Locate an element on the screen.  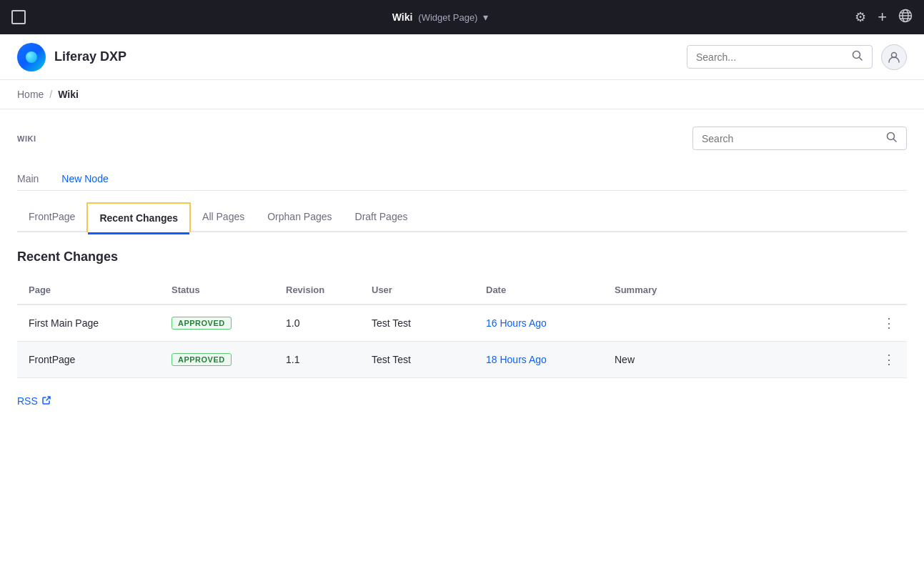
rss-label: RSS is located at coordinates (27, 401).